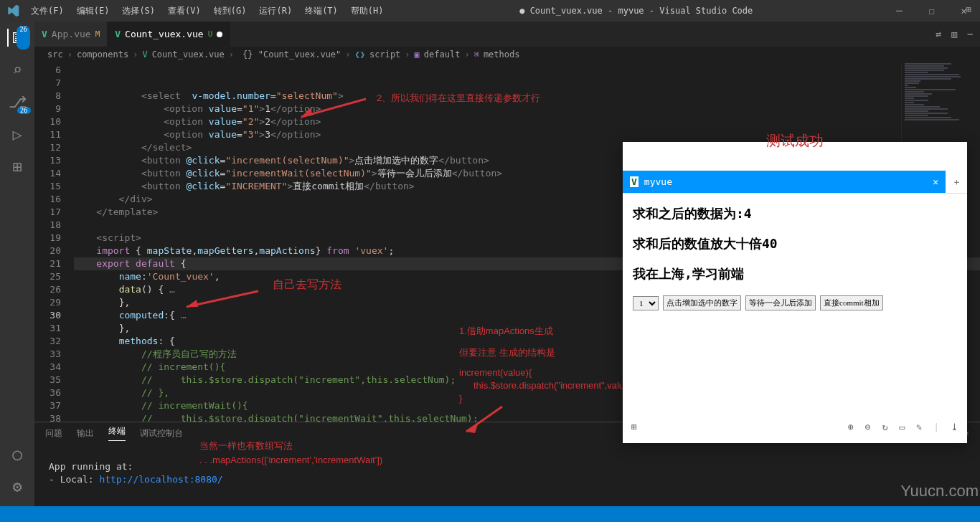 The width and height of the screenshot is (980, 522). I want to click on minimize-icon: ─, so click(900, 11).